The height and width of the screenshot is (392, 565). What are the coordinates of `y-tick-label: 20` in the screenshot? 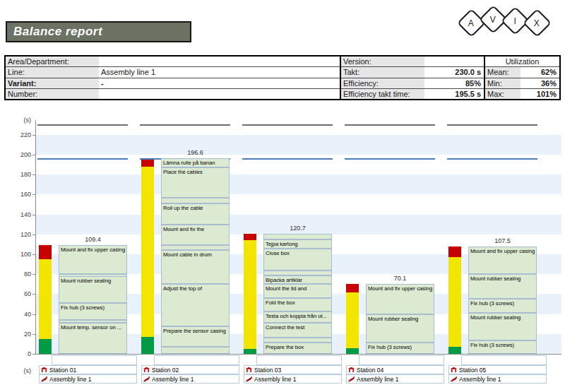 It's located at (22, 334).